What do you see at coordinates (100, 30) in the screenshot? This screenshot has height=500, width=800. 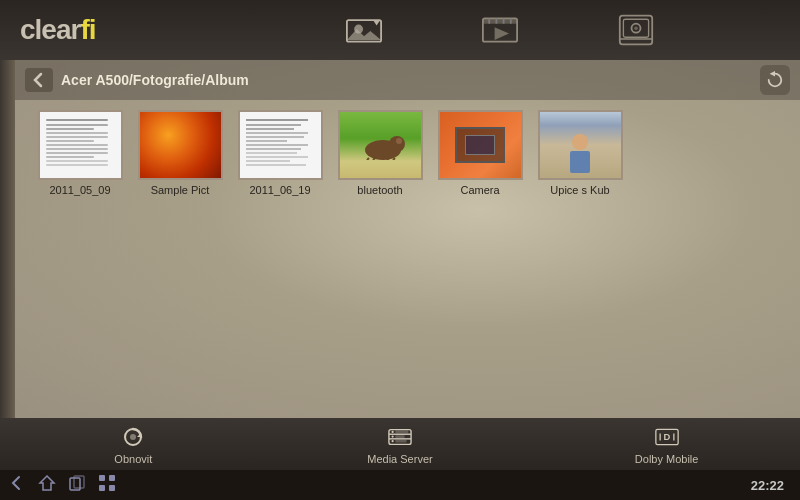 I see `logo-area: clearfi` at bounding box center [100, 30].